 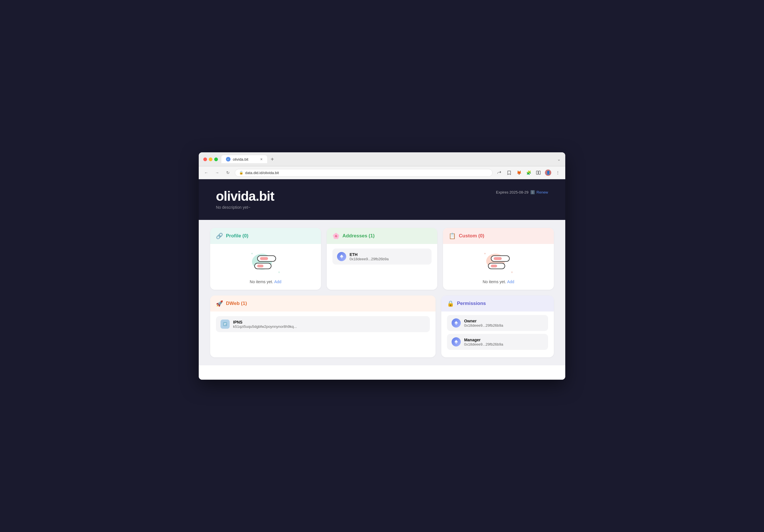 I want to click on eth-value: 0x18deee9...29fb26b9a, so click(x=369, y=259).